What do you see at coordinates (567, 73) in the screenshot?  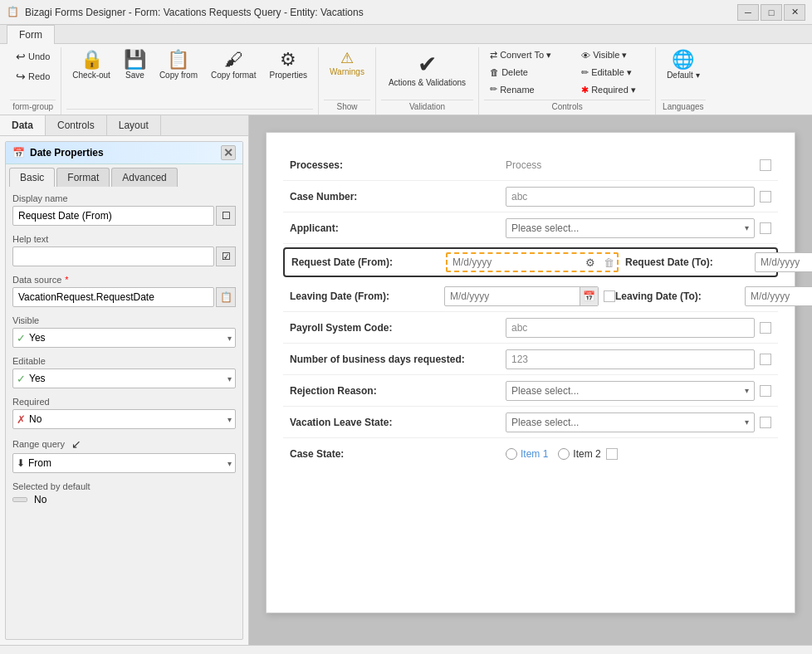 I see `controls-buttons: ⇄ Convert To ▾ 🗑 Delete ✏ Rename 👁` at bounding box center [567, 73].